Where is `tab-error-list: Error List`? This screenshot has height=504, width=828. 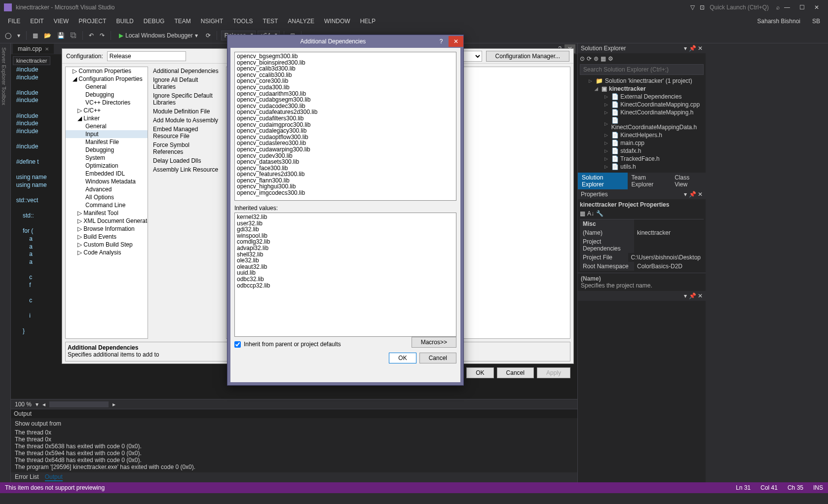 tab-error-list: Error List is located at coordinates (27, 477).